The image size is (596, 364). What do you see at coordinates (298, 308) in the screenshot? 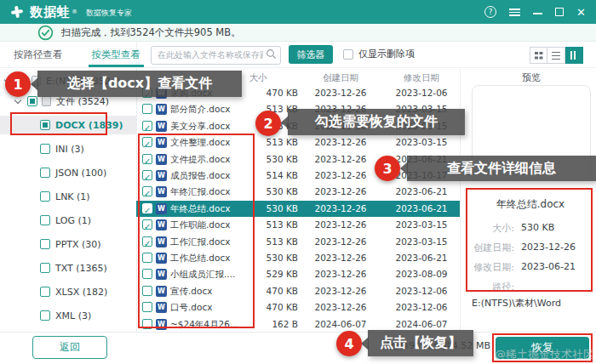
I see `file-row: 口号.docx470 KB2023-12-262023-12-06` at bounding box center [298, 308].